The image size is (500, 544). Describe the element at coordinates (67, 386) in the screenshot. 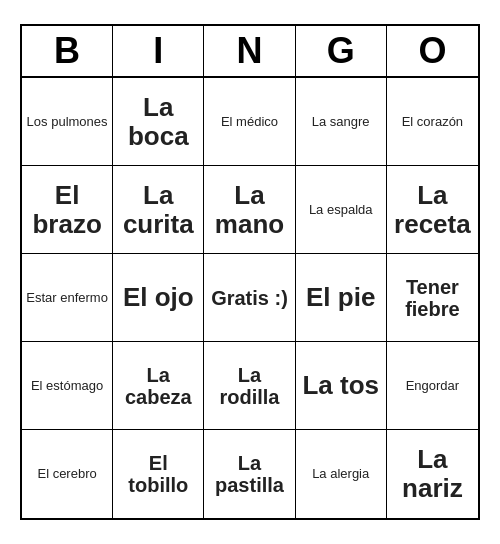

I see `cell-label: El estómago` at that location.